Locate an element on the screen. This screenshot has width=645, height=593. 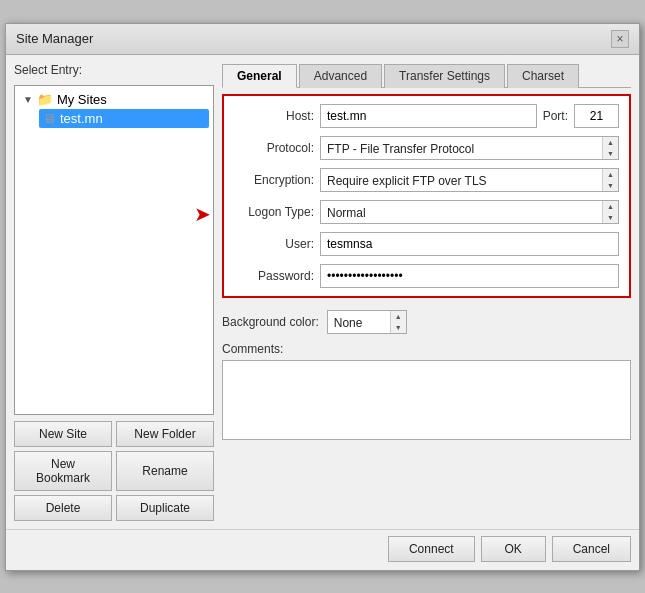
encryption-arrows: ▲ ▼ is located at coordinates (610, 180).